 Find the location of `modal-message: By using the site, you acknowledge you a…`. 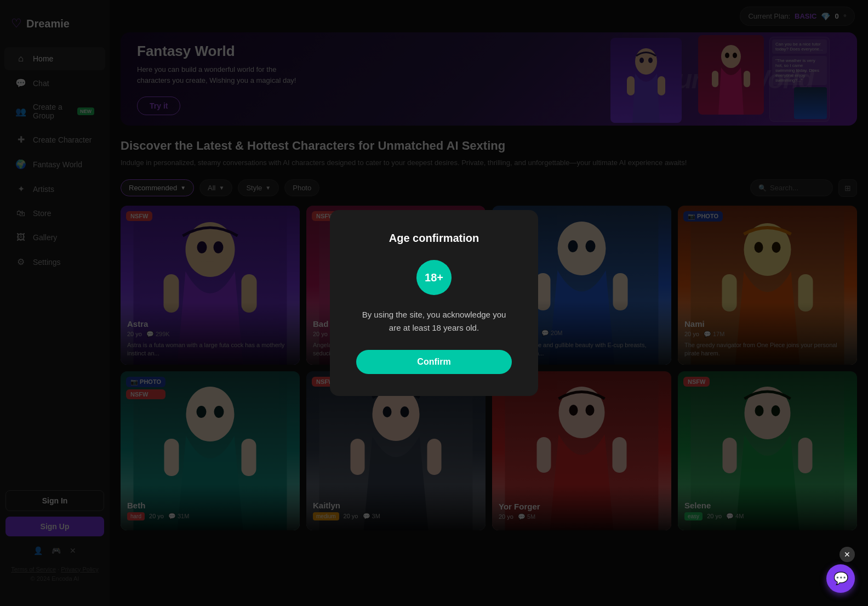

modal-message: By using the site, you acknowledge you a… is located at coordinates (434, 321).